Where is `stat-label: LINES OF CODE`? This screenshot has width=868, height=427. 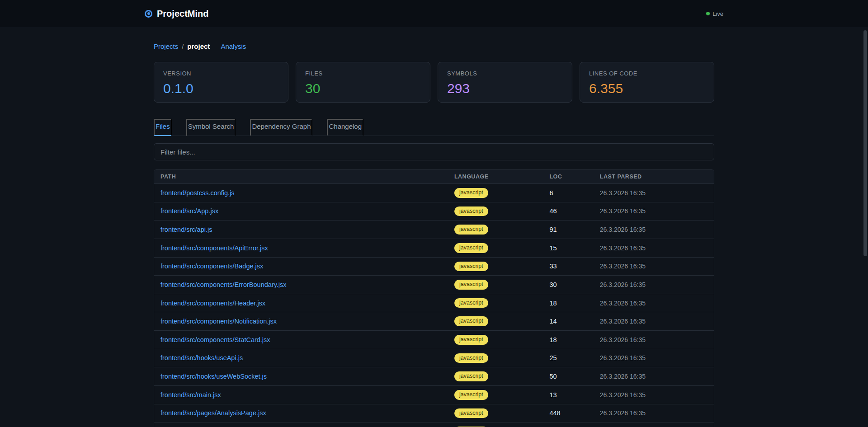
stat-label: LINES OF CODE is located at coordinates (647, 73).